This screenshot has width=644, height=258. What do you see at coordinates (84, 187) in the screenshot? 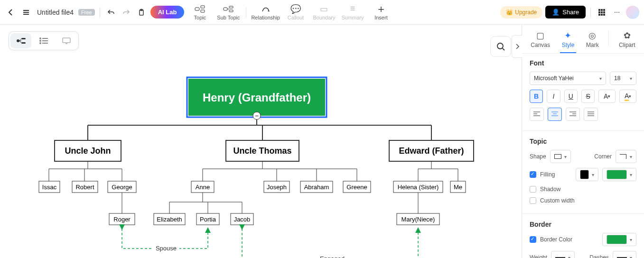
I see `svg-text: Robert` at bounding box center [84, 187].